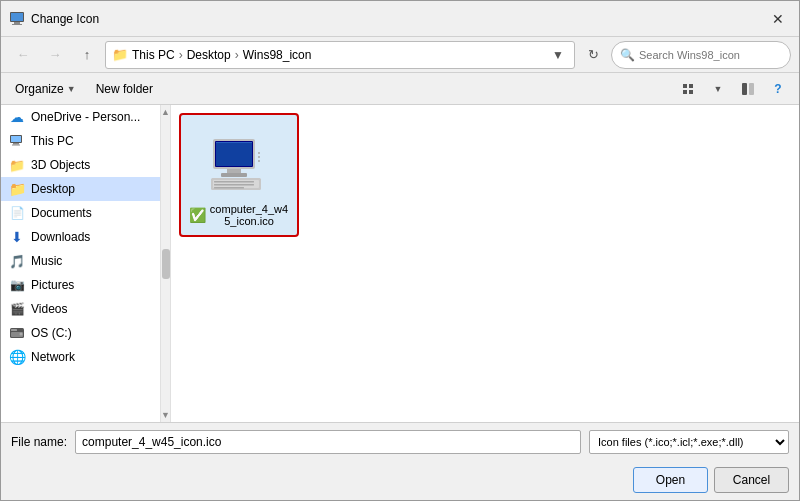  Describe the element at coordinates (80, 379) in the screenshot. I see `sidebar-spacer` at that location.